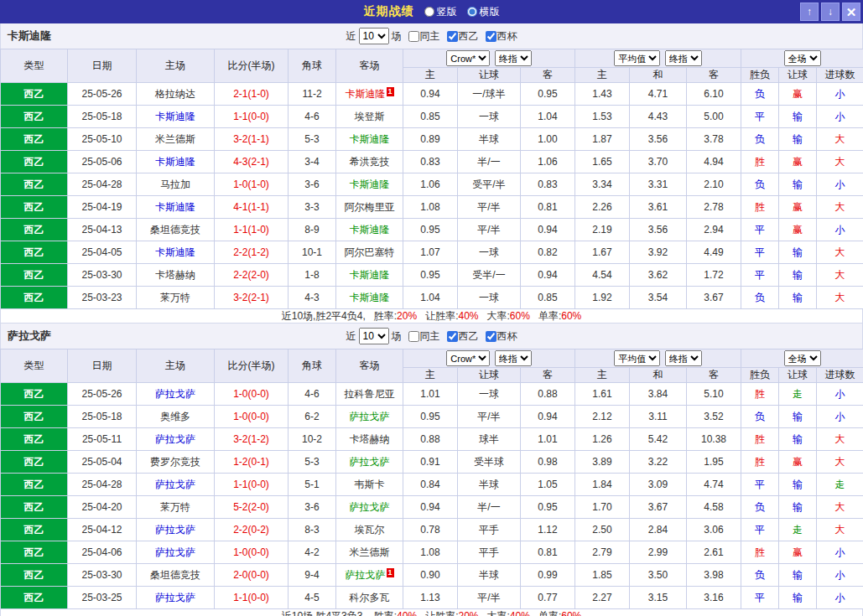 Image resolution: width=863 pixels, height=616 pixels. What do you see at coordinates (441, 12) in the screenshot?
I see `view-option-vertical: 竖版` at bounding box center [441, 12].